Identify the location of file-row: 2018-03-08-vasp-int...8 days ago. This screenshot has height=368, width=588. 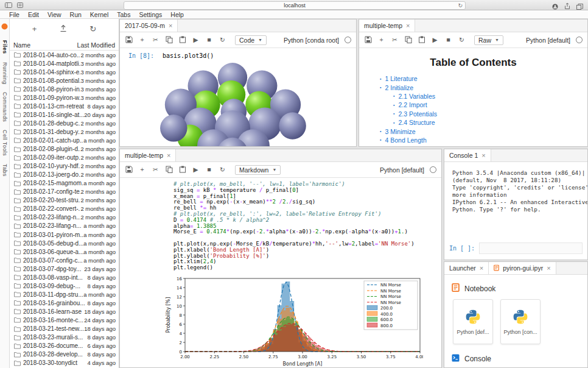
(65, 277).